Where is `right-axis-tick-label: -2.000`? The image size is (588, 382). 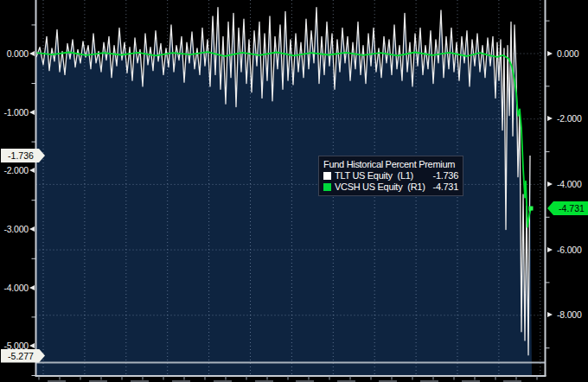 right-axis-tick-label: -2.000 is located at coordinates (569, 119).